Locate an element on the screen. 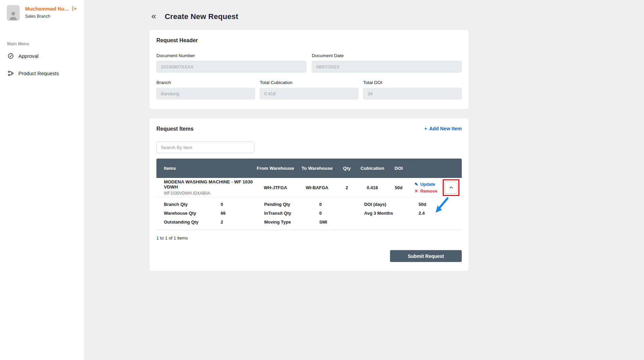 Image resolution: width=644 pixels, height=360 pixels. doi-cell: 50d is located at coordinates (399, 188).